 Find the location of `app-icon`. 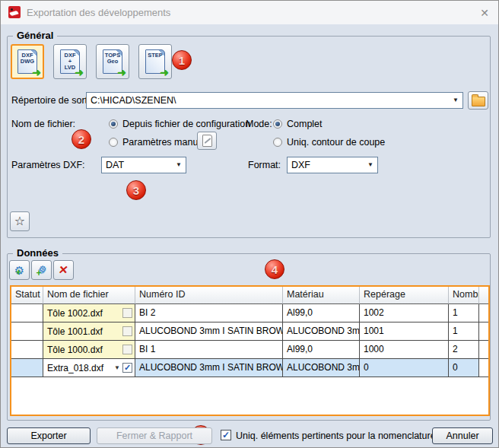

app-icon is located at coordinates (14, 12).